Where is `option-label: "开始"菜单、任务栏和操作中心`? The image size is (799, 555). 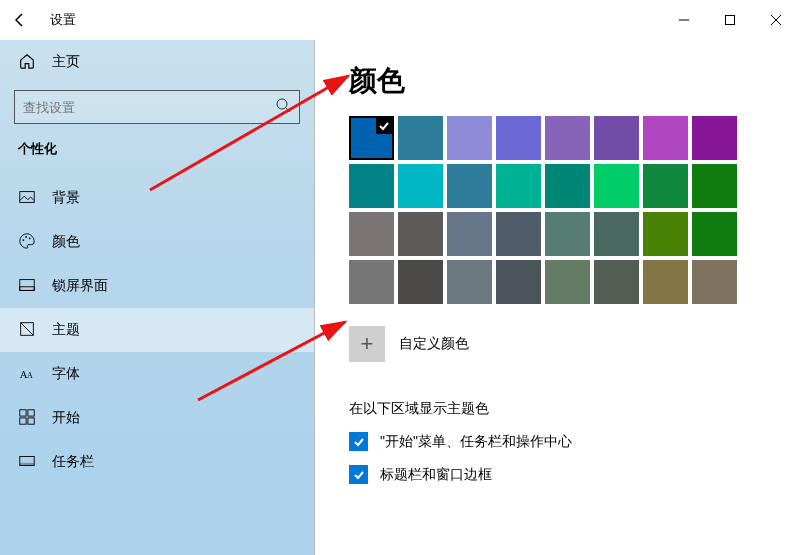
option-label: "开始"菜单、任务栏和操作中心 is located at coordinates (476, 442).